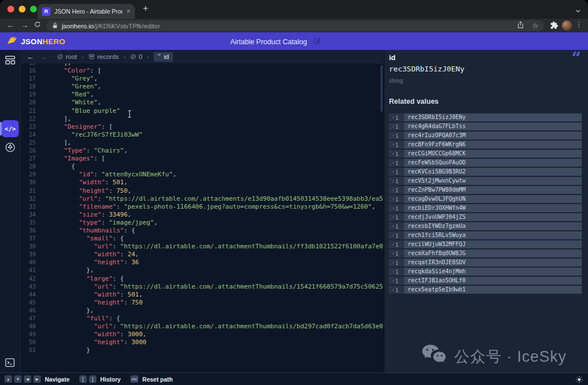 This screenshot has height=385, width=588. What do you see at coordinates (10, 129) in the screenshot?
I see `editor-view-button: </>` at bounding box center [10, 129].